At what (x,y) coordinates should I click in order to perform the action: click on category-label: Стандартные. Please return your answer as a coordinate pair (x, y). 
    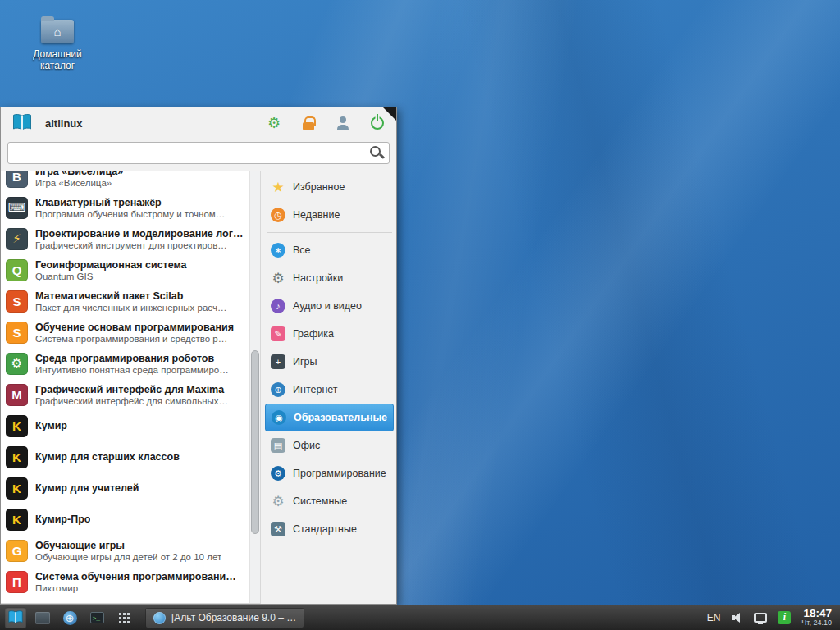
    Looking at the image, I should click on (325, 529).